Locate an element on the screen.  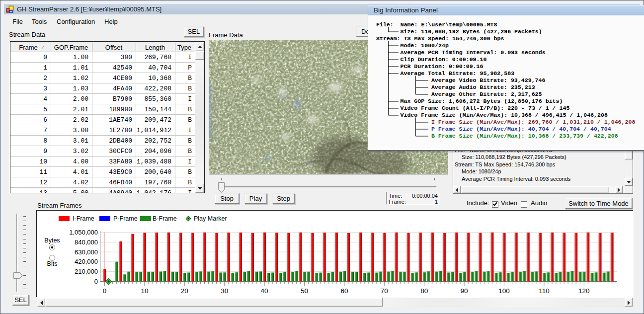
svg-text: P-Frame is located at coordinates (125, 219).